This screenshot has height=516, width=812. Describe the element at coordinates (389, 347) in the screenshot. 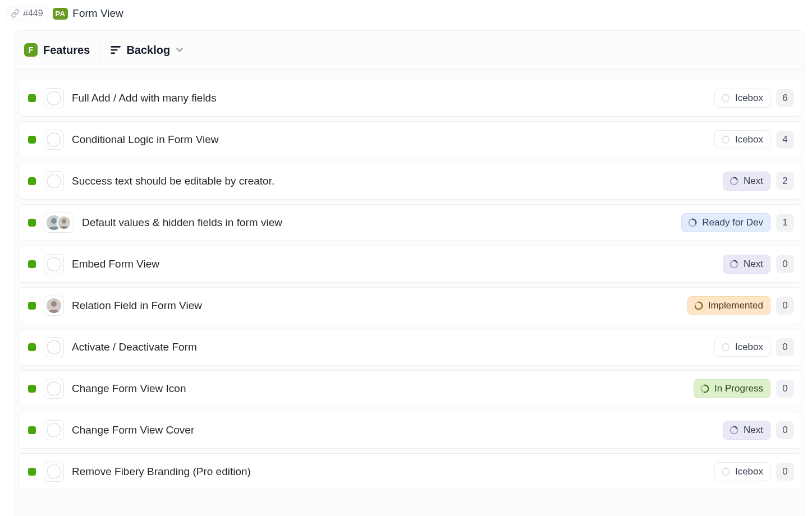

I see `feature-title: Activate / Deactivate Form` at that location.